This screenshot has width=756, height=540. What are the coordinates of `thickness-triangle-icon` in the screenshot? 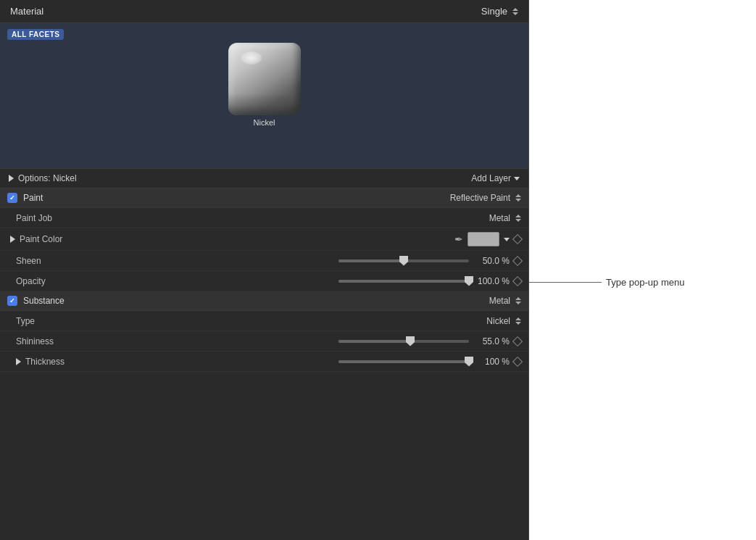 It's located at (19, 362).